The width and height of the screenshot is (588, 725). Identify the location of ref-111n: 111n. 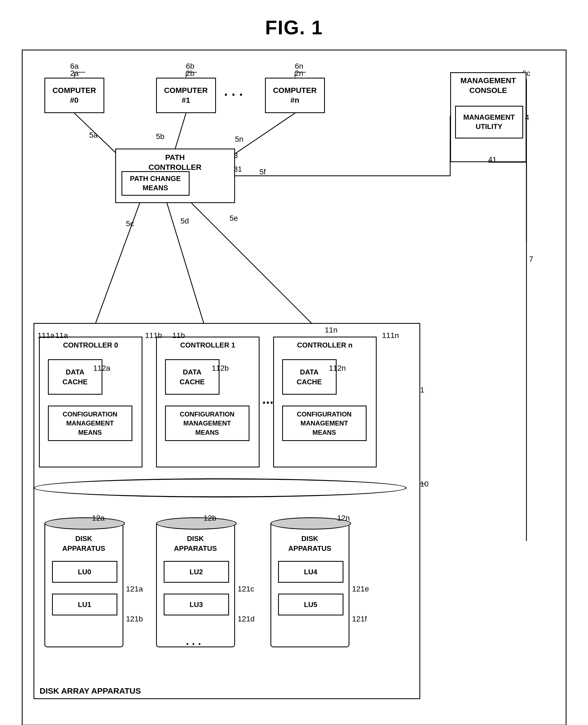
(391, 336).